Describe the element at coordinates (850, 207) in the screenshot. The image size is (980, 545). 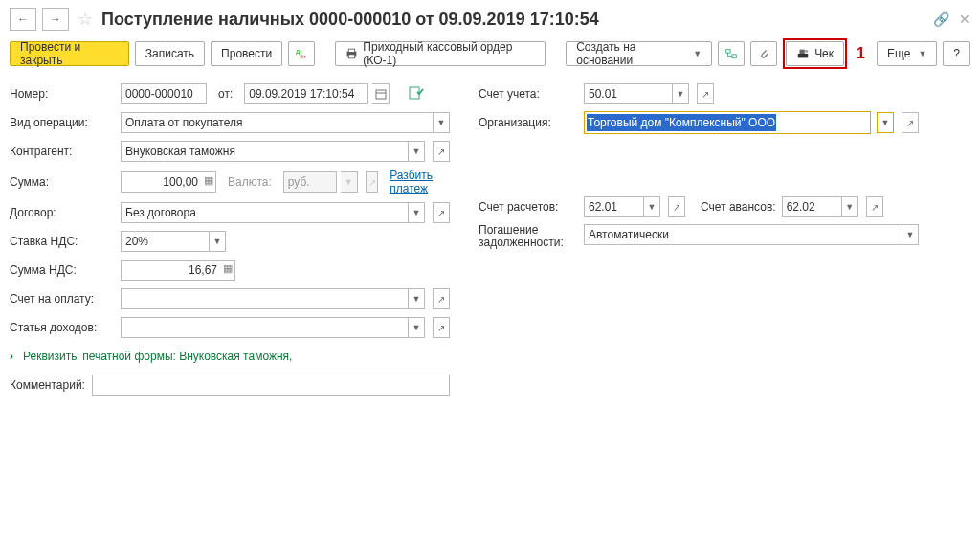
I see `advance-acc-dropdown: ▼` at that location.